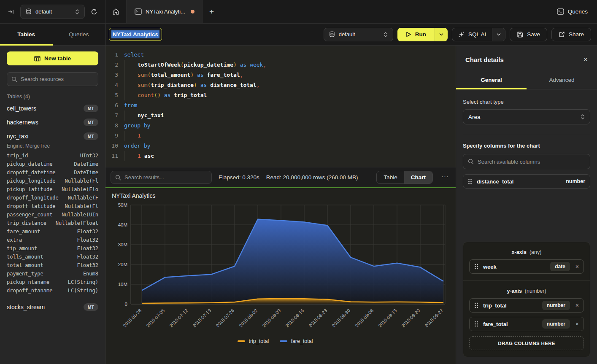 This screenshot has width=597, height=364. I want to click on columns-search-input: Search available columns, so click(527, 162).